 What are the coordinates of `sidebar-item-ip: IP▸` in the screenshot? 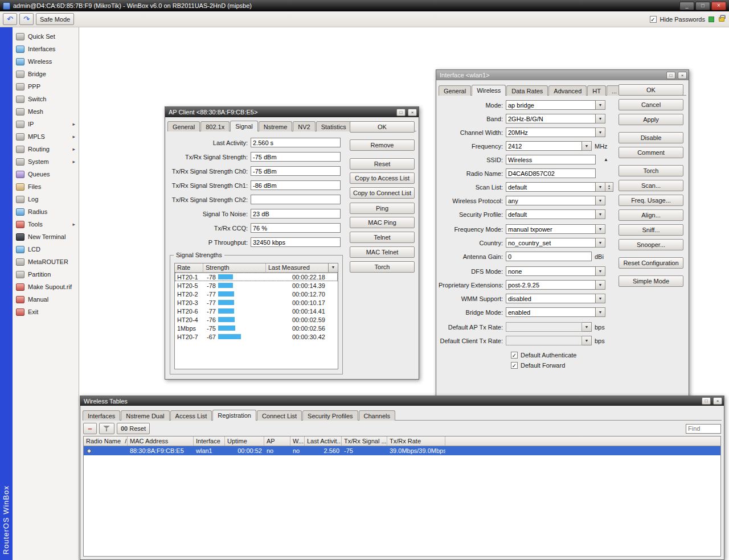 It's located at (46, 124).